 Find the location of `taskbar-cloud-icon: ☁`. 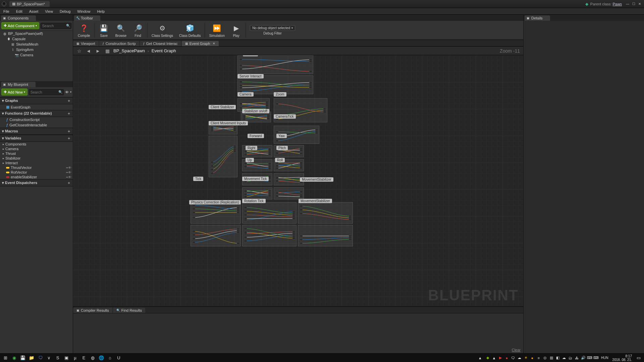

taskbar-cloud-icon: ☁ is located at coordinates (520, 358).